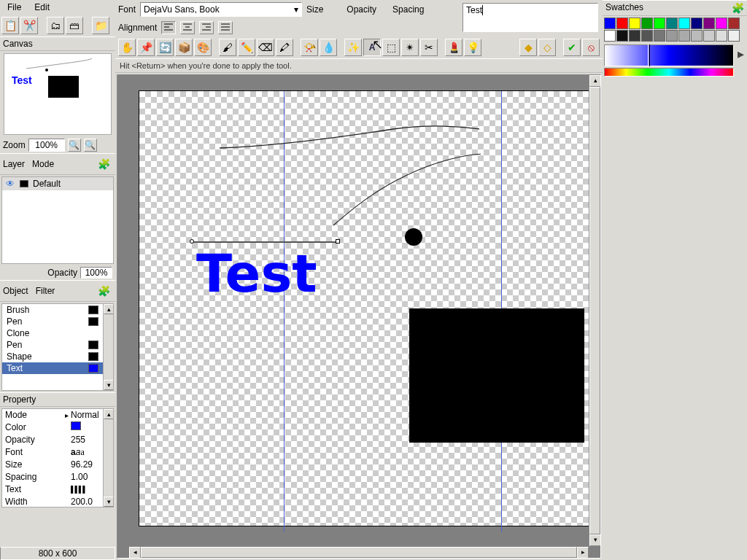 The image size is (747, 560). What do you see at coordinates (169, 28) in the screenshot?
I see `align-left-icon` at bounding box center [169, 28].